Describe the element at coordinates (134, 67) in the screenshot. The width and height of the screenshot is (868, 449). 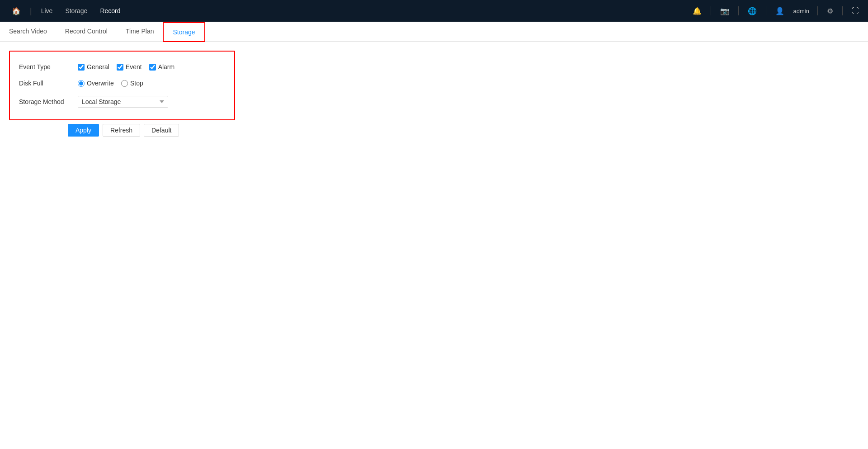
I see `event-label: Event` at that location.